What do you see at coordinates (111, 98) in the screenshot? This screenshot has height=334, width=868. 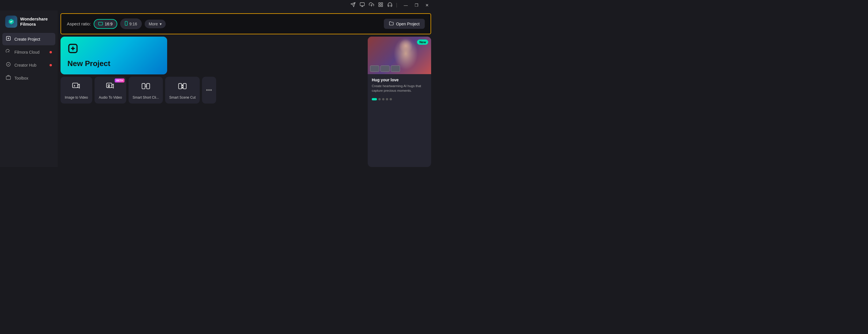 I see `audio-to-video-label: Audio To Video` at bounding box center [111, 98].